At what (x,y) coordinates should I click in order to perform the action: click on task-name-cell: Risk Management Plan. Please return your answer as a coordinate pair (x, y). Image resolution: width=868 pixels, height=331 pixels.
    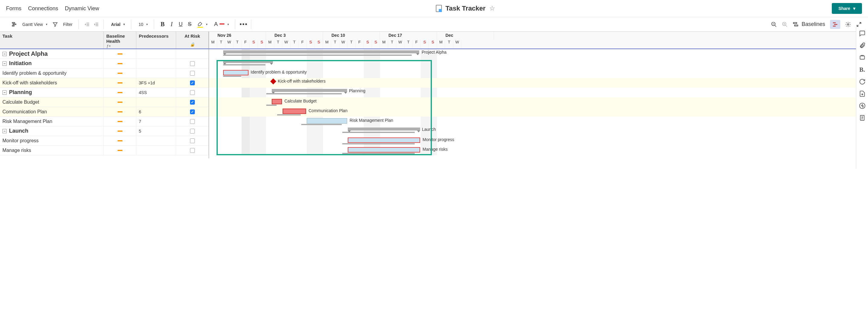
    Looking at the image, I should click on (52, 121).